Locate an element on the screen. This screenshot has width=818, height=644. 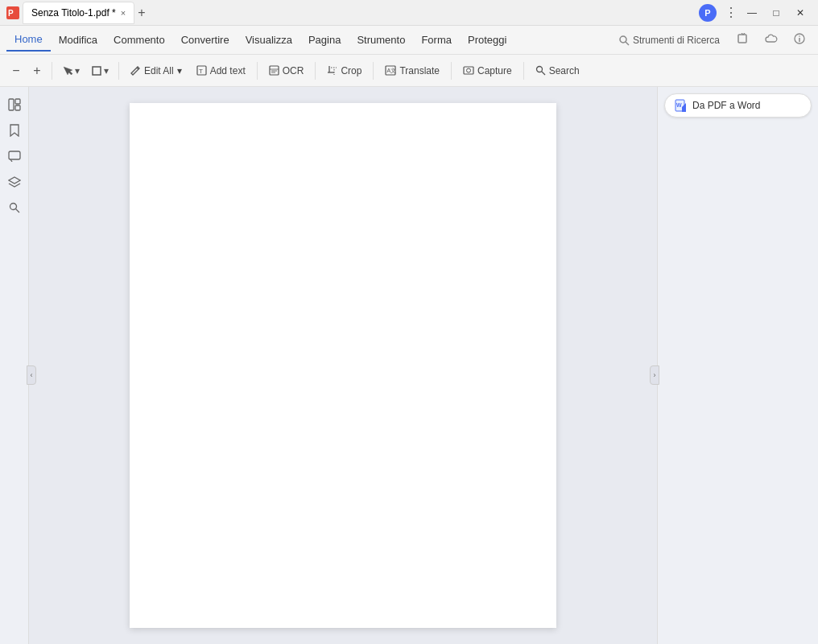
edit-all-btn: Edit All ▾ is located at coordinates (156, 71).